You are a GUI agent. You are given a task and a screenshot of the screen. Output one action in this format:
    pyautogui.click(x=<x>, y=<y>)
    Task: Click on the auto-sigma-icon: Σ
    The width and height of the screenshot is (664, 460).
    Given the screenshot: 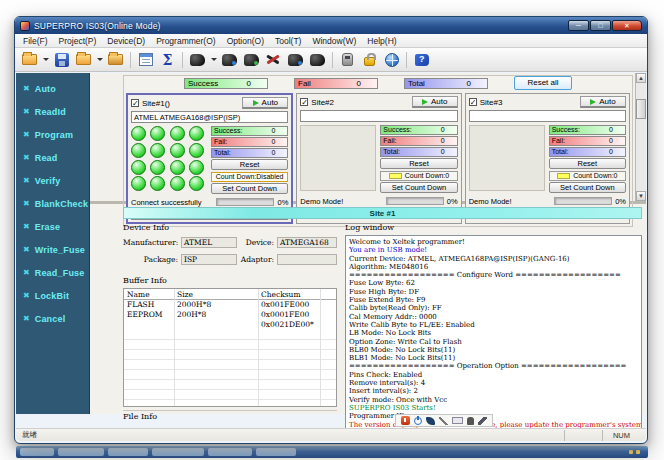 What is the action you would take?
    pyautogui.click(x=168, y=60)
    